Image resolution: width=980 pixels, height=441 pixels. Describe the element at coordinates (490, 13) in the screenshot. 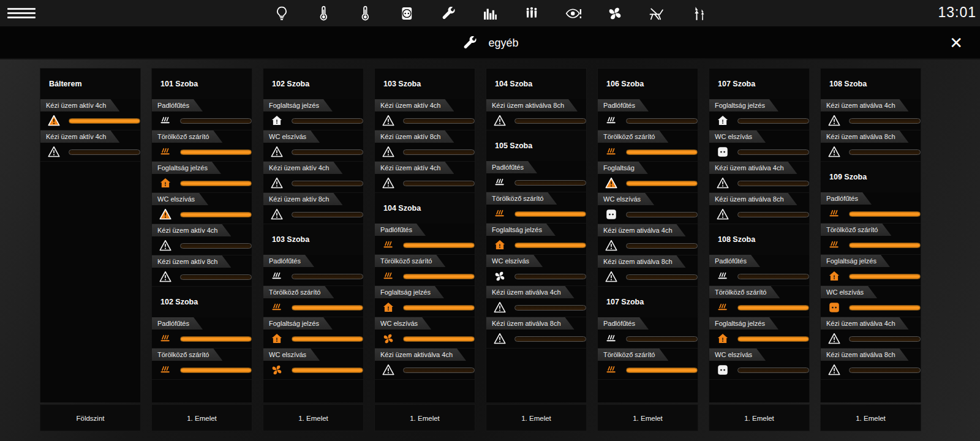

I see `chart-icon` at that location.